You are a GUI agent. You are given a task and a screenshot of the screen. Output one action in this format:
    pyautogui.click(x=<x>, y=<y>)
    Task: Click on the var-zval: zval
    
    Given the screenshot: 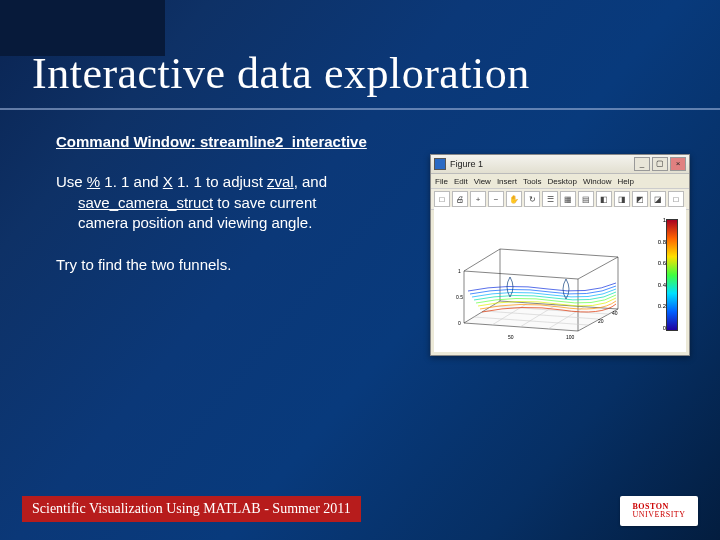 What is the action you would take?
    pyautogui.click(x=280, y=182)
    